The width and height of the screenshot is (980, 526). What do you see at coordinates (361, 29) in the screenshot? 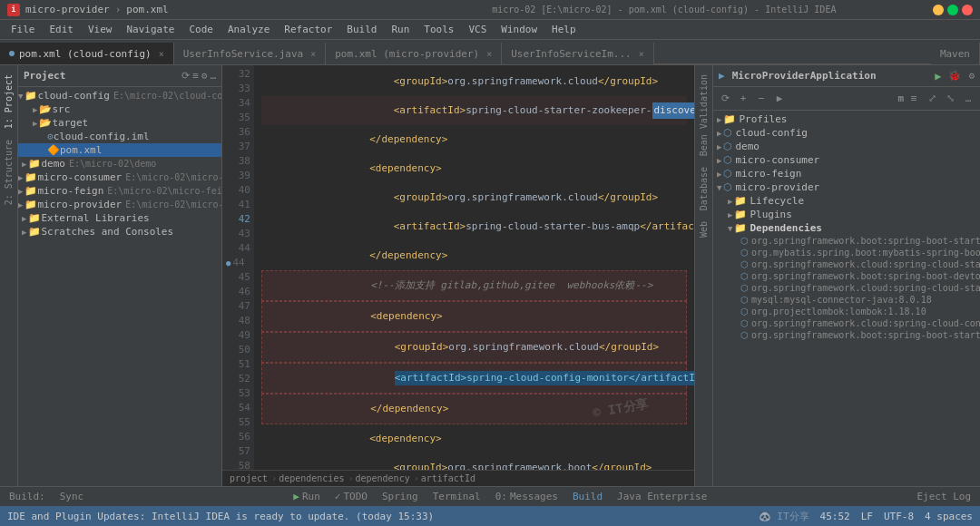
I see `menu-build: Build` at bounding box center [361, 29].